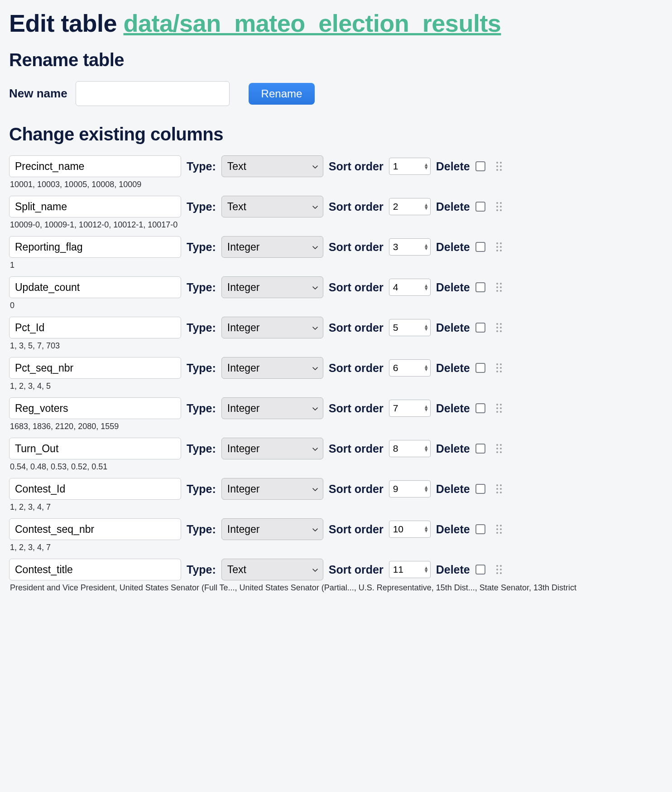  What do you see at coordinates (336, 346) in the screenshot?
I see `column-sample-values: 1, 3, 5, 7, 703` at bounding box center [336, 346].